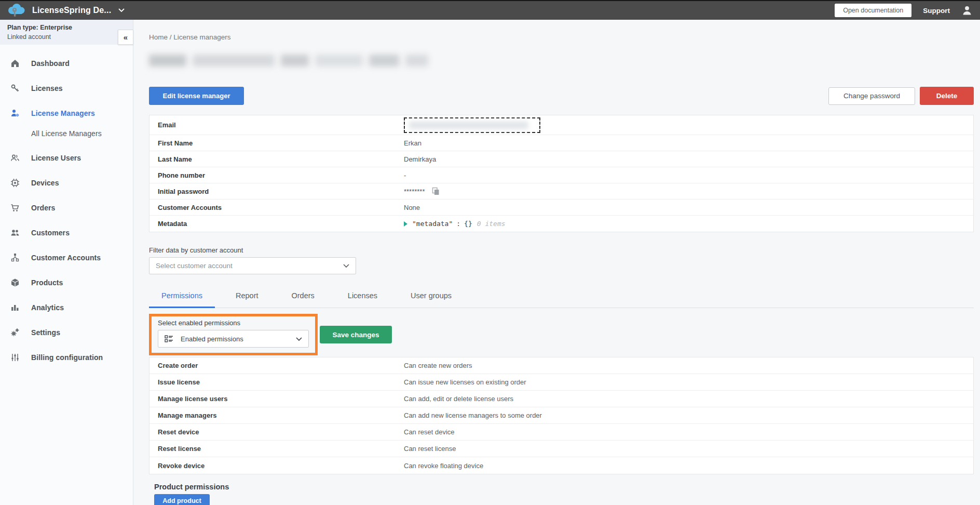 The width and height of the screenshot is (980, 505). What do you see at coordinates (126, 37) in the screenshot?
I see `sidebar-collapse-button: «` at bounding box center [126, 37].